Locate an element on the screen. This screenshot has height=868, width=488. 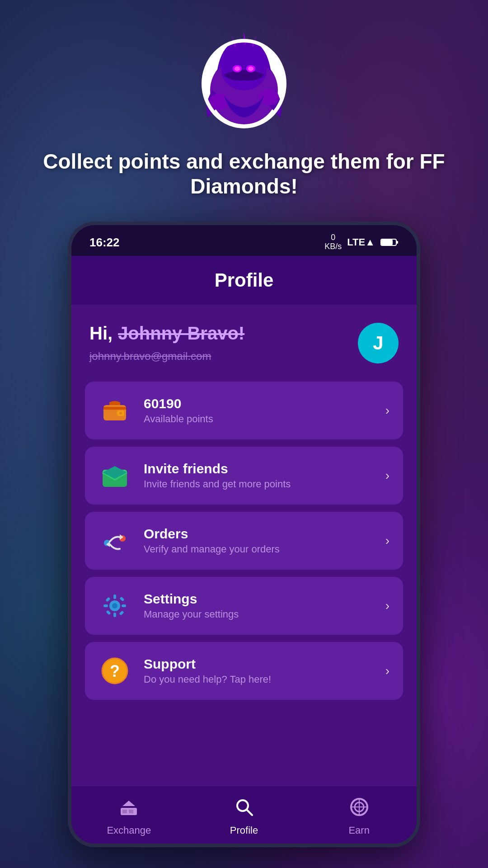
bottom-nav: Exchange Profile is located at coordinates (244, 815).